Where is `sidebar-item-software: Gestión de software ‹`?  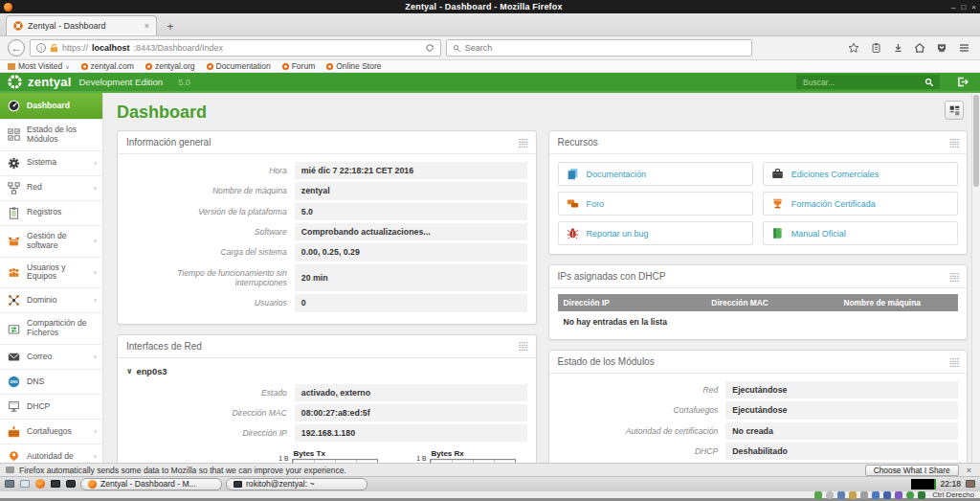
sidebar-item-software: Gestión de software ‹ is located at coordinates (52, 241).